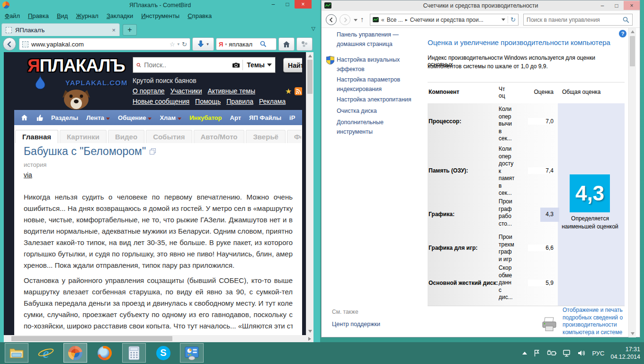 The image size is (644, 364). What do you see at coordinates (236, 65) in the screenshot?
I see `camera-icon` at bounding box center [236, 65].